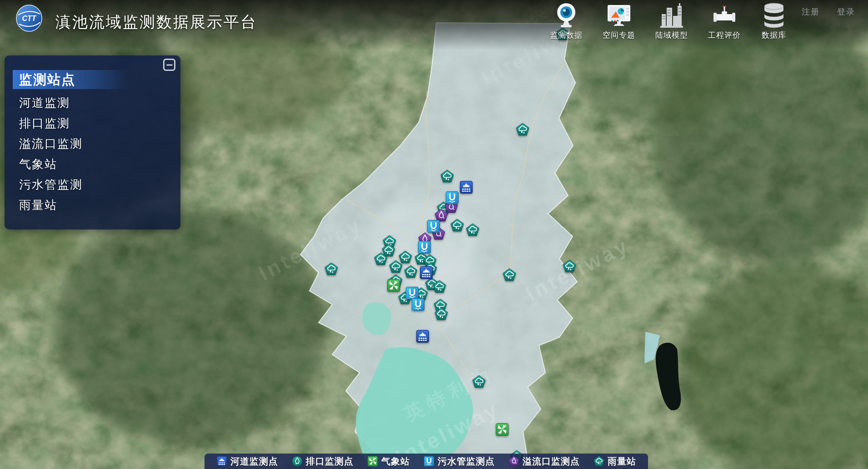 The image size is (868, 469). What do you see at coordinates (100, 124) in the screenshot?
I see `panel-item-outfall-monitoring: 排口监测` at bounding box center [100, 124].